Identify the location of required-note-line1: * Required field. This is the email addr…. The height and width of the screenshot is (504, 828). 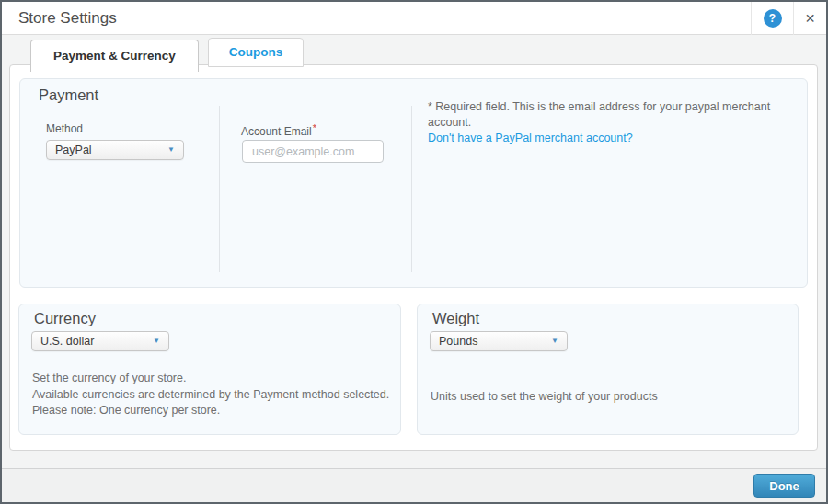
(613, 107).